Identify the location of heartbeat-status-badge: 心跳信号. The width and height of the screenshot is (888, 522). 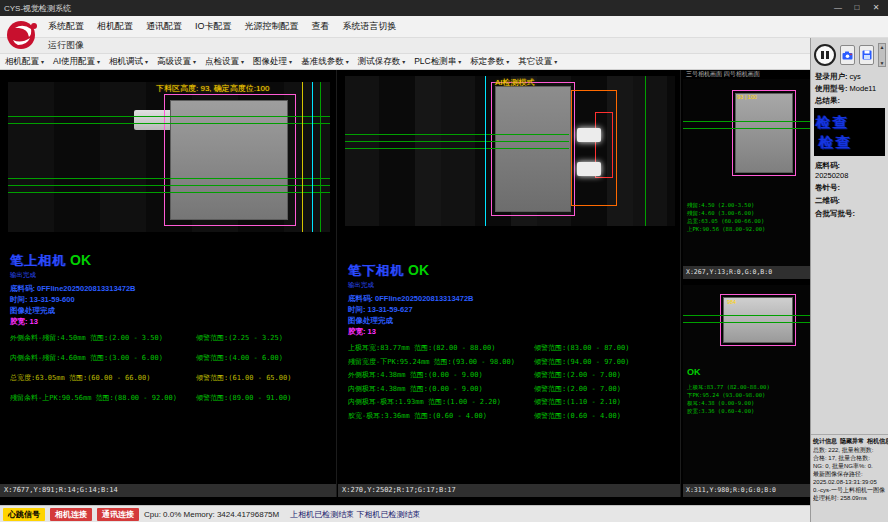
(24, 514).